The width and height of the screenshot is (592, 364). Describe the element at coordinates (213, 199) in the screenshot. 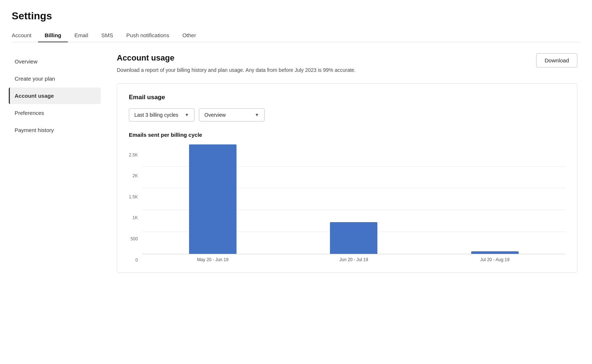

I see `bar-group-may` at that location.